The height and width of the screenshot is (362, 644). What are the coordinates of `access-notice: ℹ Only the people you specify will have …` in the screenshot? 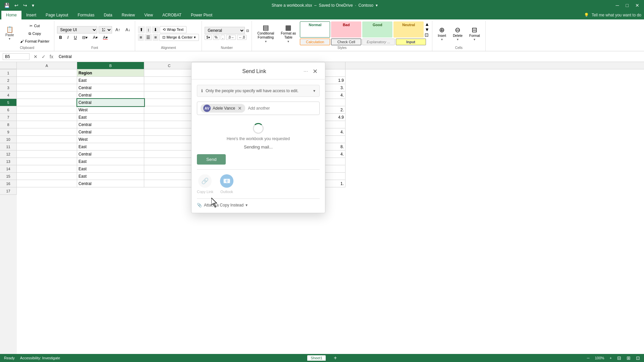 It's located at (258, 91).